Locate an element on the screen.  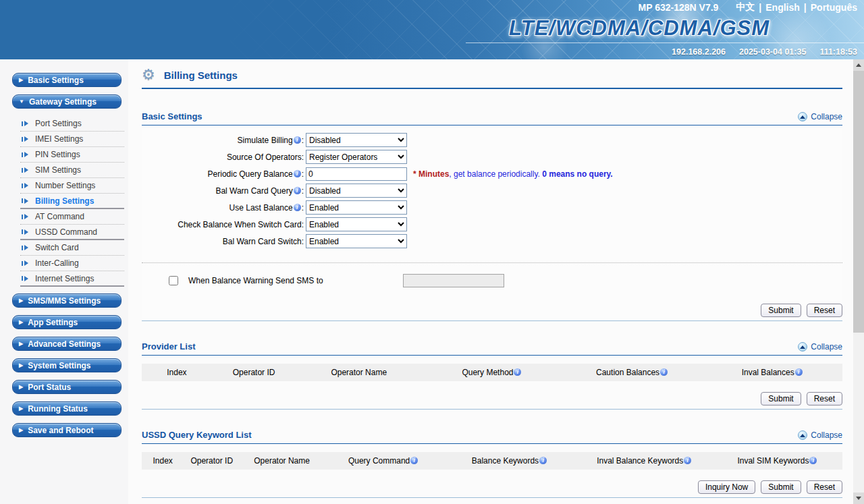
sidebar-item-advanced-settings: ▶ Advanced Settings is located at coordinates (67, 344).